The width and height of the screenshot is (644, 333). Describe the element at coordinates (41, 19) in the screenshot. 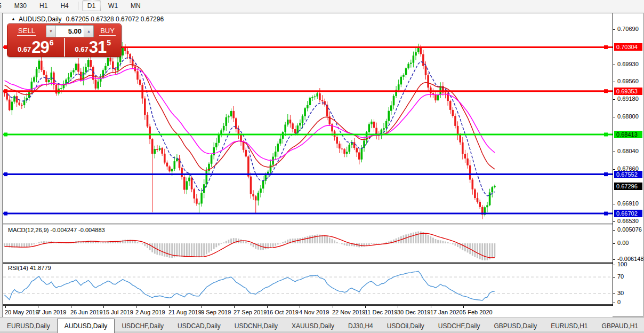

I see `chart-symbol-label: AUDUSD,Daily` at that location.